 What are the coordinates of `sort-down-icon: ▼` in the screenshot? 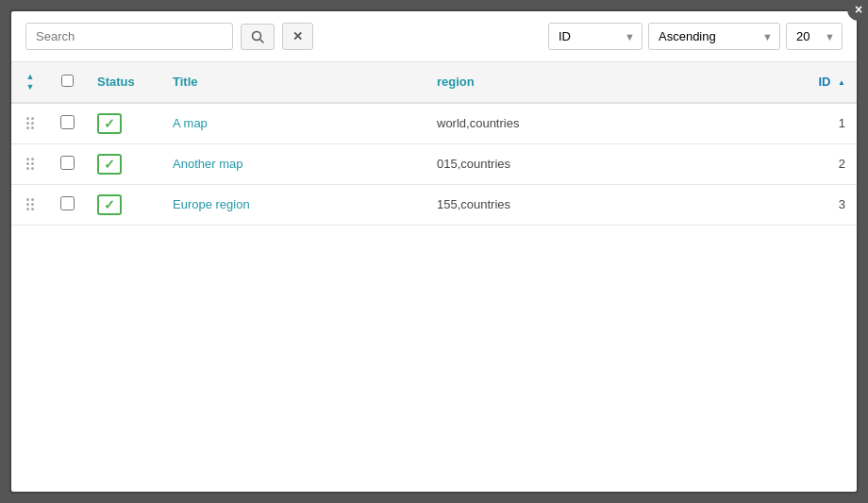 It's located at (30, 87).